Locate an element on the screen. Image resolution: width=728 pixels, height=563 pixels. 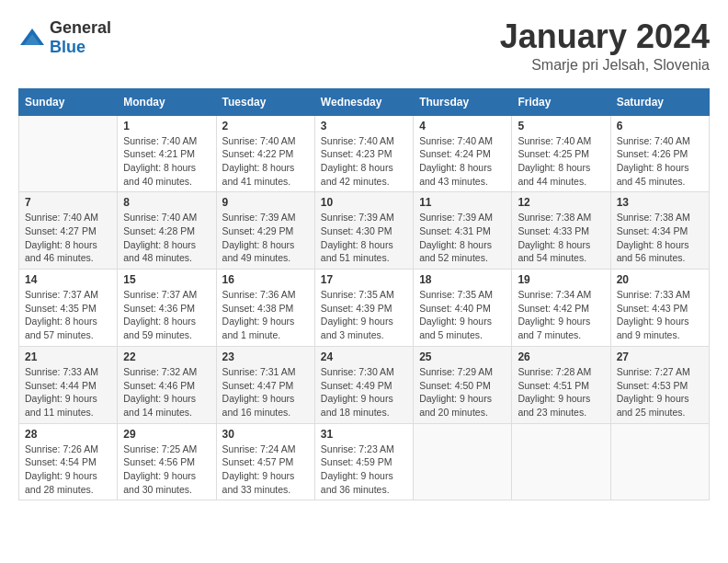
day-number: 9 is located at coordinates (266, 202).